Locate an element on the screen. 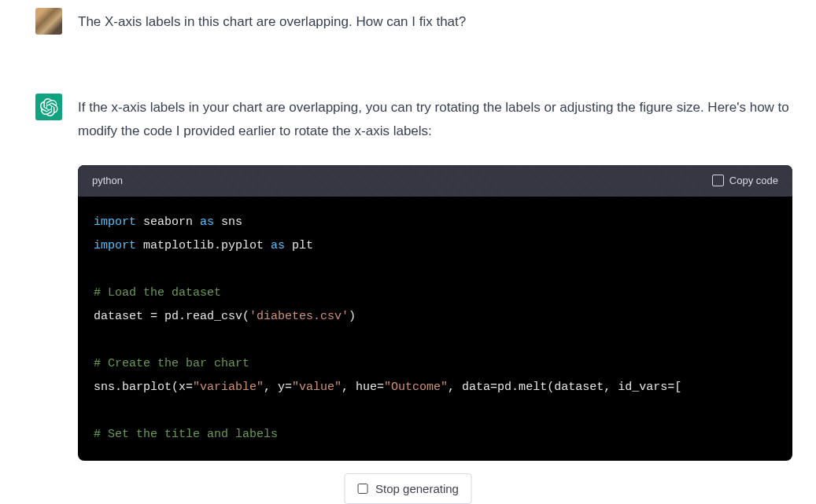  code-token: seaborn is located at coordinates (168, 222).